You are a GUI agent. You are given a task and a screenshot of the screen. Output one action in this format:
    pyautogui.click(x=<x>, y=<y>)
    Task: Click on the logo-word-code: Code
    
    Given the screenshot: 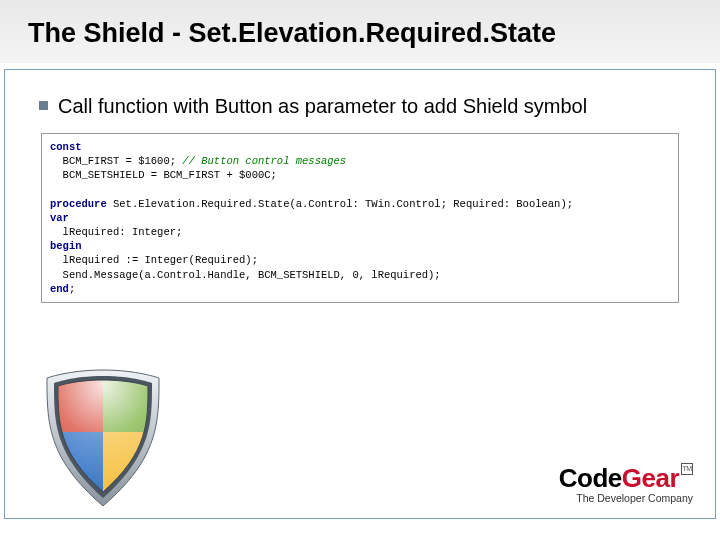 What is the action you would take?
    pyautogui.click(x=590, y=478)
    